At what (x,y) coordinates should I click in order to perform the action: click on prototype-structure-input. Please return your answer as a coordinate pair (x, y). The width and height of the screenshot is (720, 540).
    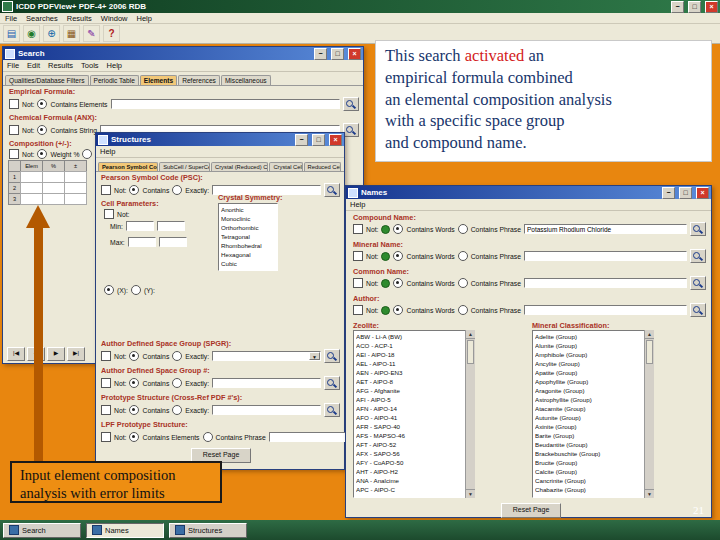
    Looking at the image, I should click on (266, 410).